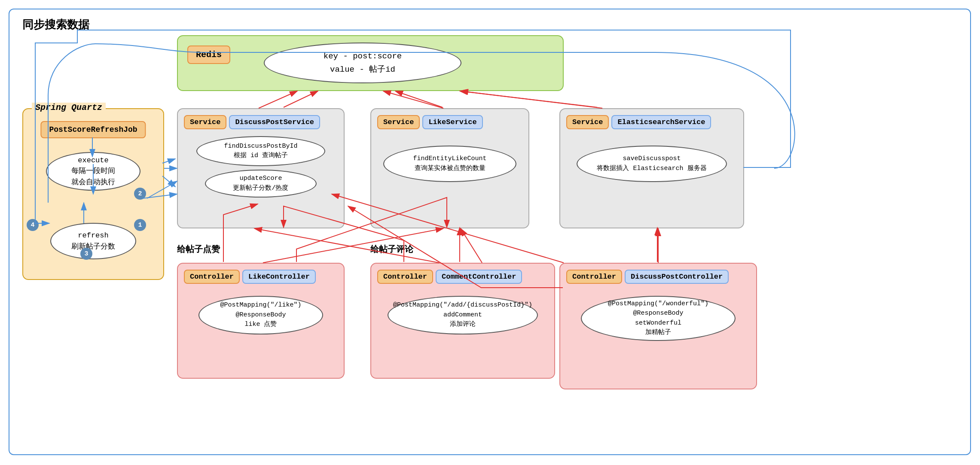 Image resolution: width=980 pixels, height=465 pixels. I want to click on section-like-label: 给帖子点赞, so click(198, 249).